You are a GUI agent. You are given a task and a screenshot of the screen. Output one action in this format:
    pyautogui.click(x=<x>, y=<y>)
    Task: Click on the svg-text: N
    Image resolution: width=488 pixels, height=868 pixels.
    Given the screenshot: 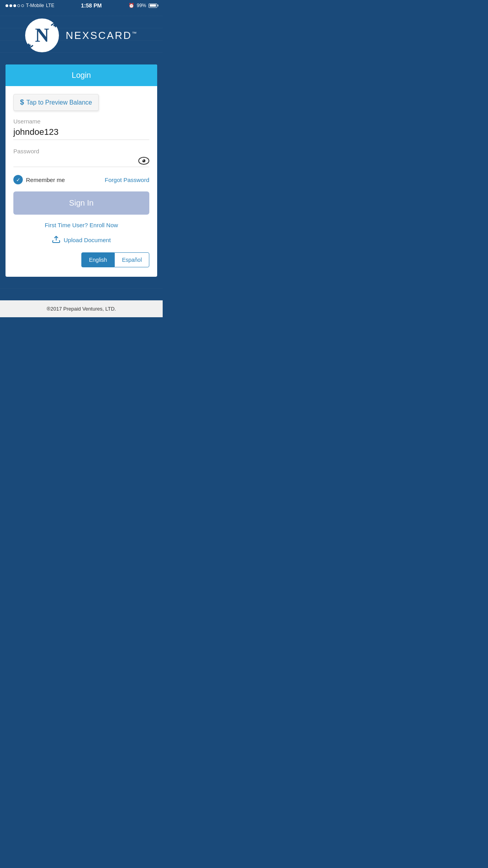 What is the action you would take?
    pyautogui.click(x=42, y=35)
    